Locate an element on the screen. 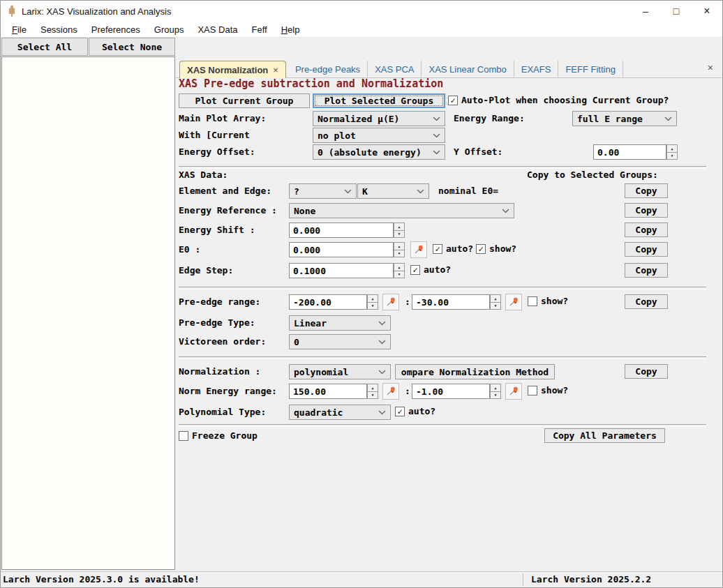 The image size is (723, 588). element-select: ? is located at coordinates (322, 191).